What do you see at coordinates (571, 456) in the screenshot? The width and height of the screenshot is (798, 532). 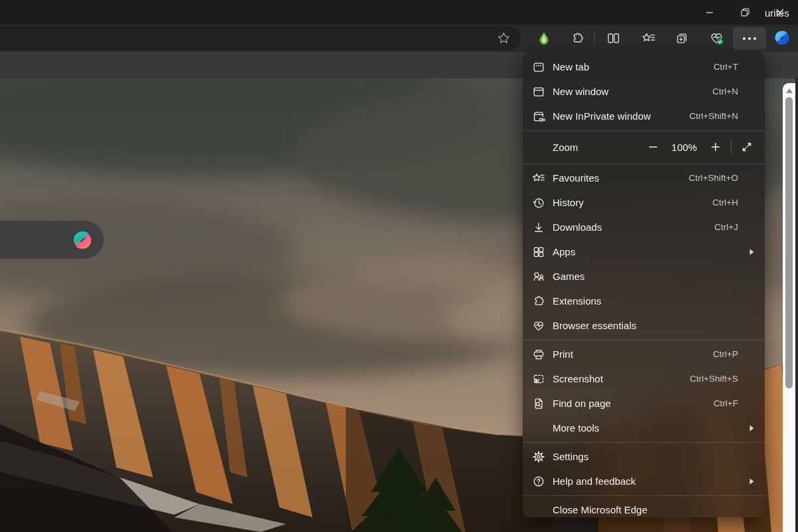 I see `menu-item-label: Settings` at bounding box center [571, 456].